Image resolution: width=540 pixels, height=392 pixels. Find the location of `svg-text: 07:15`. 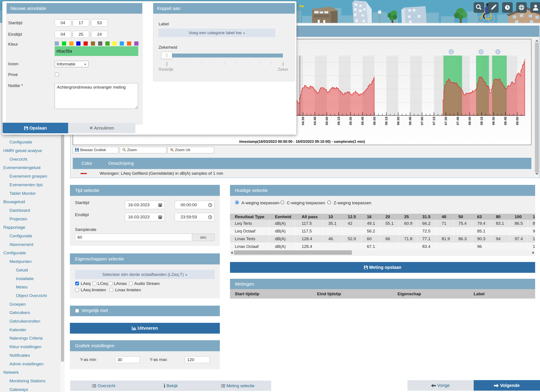

svg-text: 07:15 is located at coordinates (434, 121).